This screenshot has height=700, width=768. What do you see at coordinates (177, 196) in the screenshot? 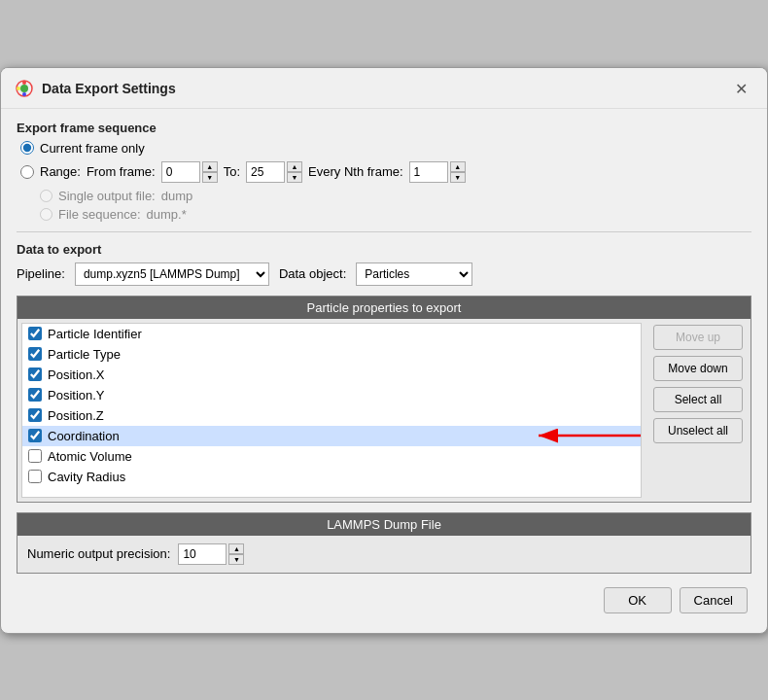
I see `single-file-value: dump` at bounding box center [177, 196].